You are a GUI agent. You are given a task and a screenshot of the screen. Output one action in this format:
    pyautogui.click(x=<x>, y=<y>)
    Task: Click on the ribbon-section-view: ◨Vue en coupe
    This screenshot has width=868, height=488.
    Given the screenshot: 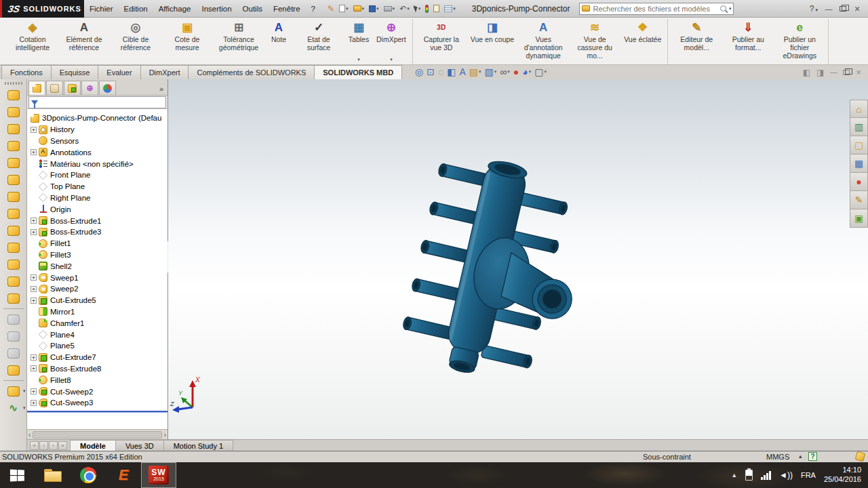 What is the action you would take?
    pyautogui.click(x=492, y=41)
    